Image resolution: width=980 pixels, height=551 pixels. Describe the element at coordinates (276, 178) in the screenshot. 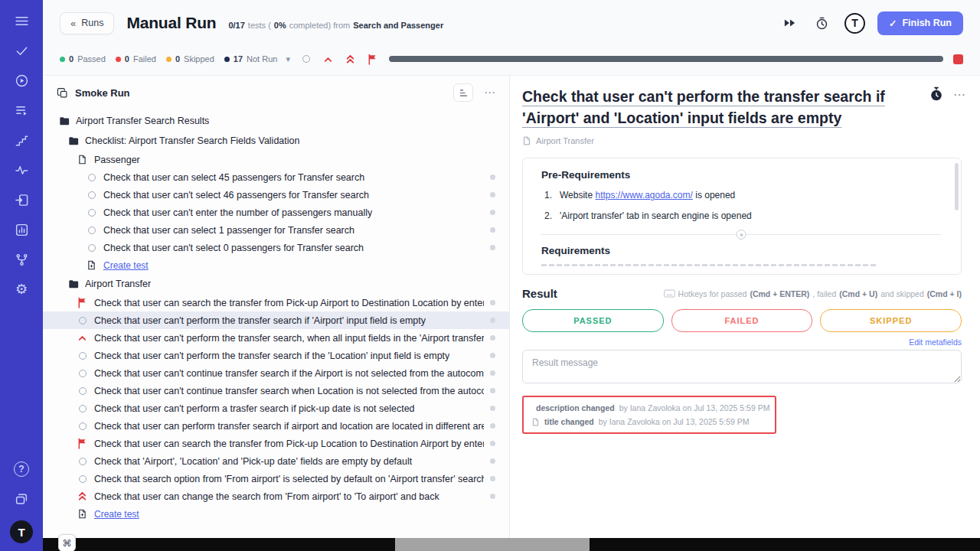

I see `tree-test: Check that user can select 45 passengers…` at that location.